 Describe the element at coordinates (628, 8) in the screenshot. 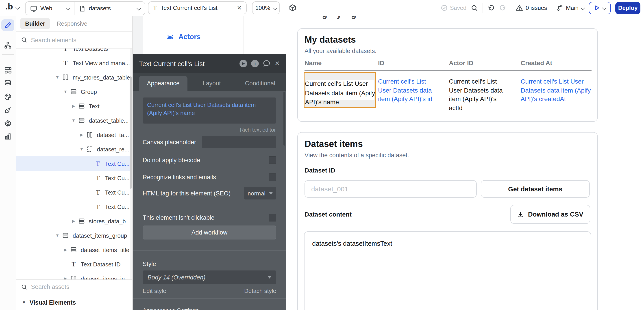

I see `deploy-button: Deploy` at that location.